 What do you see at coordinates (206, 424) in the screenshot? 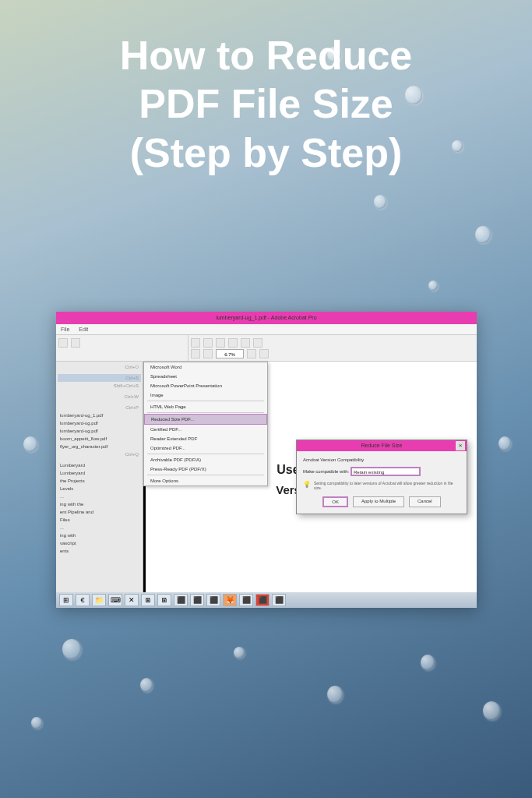
I see `save-as-submenu: Microsoft Word Spreadsheet Microsoft Pow…` at bounding box center [206, 424].